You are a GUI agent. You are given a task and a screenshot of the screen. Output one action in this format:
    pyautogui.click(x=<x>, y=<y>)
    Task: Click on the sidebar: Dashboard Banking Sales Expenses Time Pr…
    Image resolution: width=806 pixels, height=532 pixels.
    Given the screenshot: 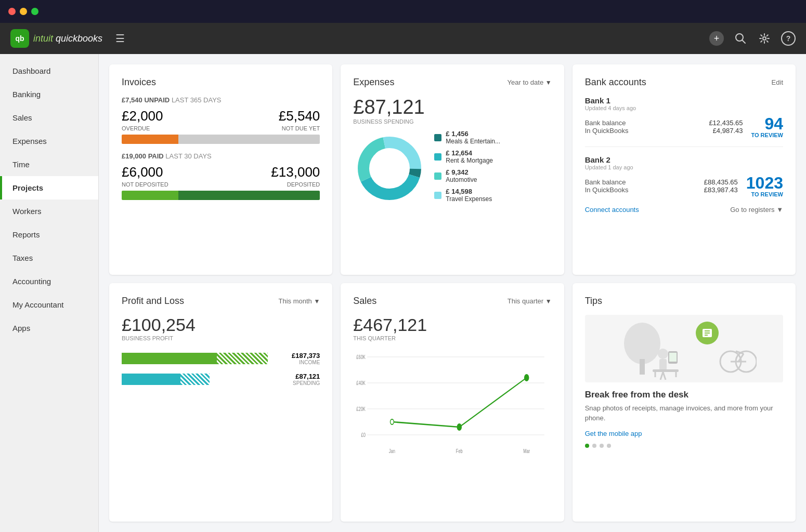 What is the action you would take?
    pyautogui.click(x=49, y=293)
    